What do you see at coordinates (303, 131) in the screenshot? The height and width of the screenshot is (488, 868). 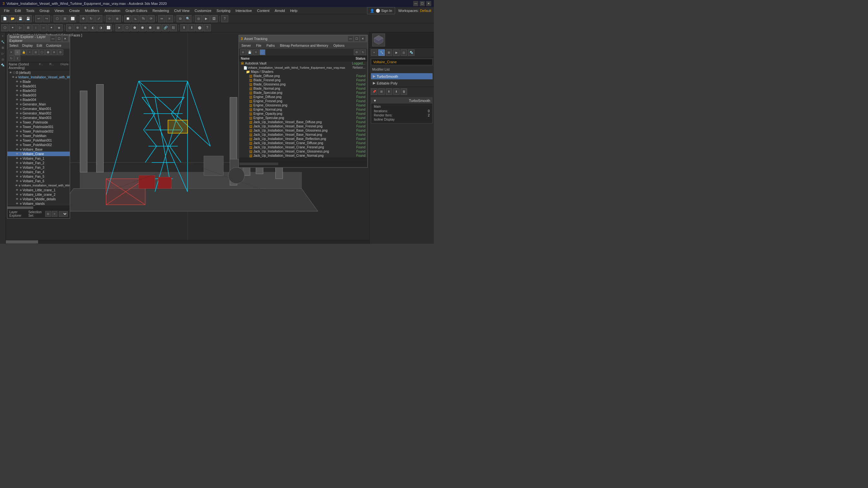 I see `list-item: 🖼 Jack_Up_Installation_Vessel_Base_Gloss…` at bounding box center [303, 131].